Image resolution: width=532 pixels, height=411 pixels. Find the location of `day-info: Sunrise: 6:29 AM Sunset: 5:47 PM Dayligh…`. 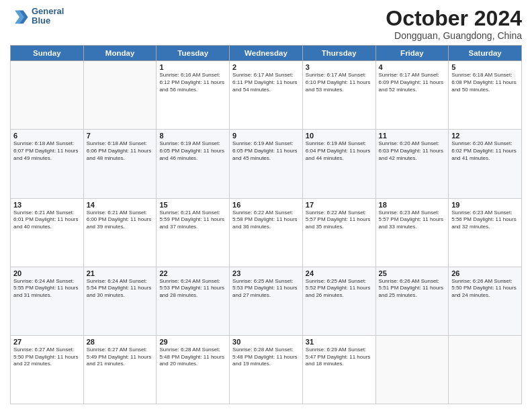

day-info: Sunrise: 6:29 AM Sunset: 5:47 PM Dayligh… is located at coordinates (339, 357).